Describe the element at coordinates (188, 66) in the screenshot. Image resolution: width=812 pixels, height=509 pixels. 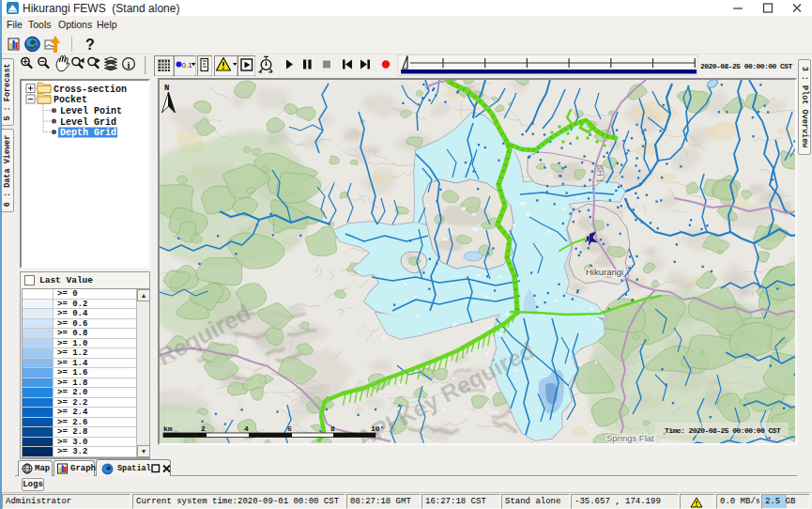
I see `svg-text: 0.1` at that location.